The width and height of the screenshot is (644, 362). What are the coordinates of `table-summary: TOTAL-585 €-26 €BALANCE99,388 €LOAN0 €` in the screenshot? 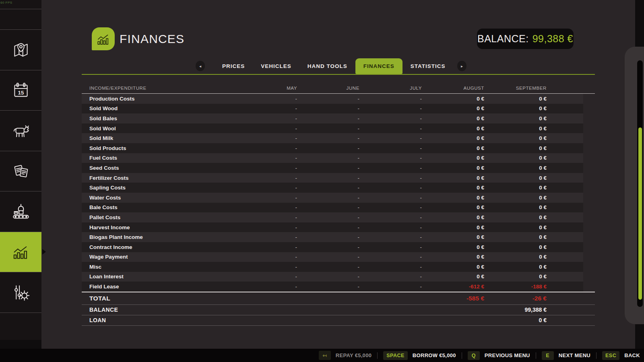 It's located at (338, 309).